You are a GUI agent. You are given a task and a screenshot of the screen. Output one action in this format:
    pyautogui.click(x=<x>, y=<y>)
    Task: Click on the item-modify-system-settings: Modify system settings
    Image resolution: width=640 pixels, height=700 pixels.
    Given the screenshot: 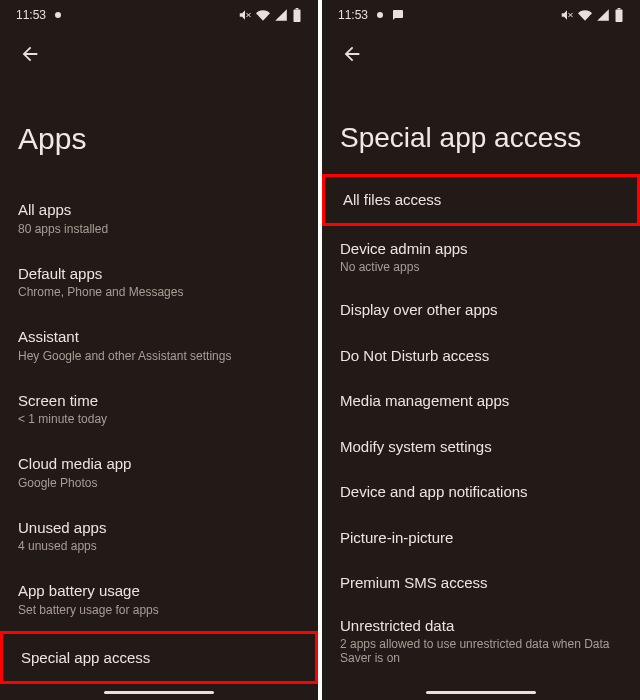 What is the action you would take?
    pyautogui.click(x=481, y=447)
    